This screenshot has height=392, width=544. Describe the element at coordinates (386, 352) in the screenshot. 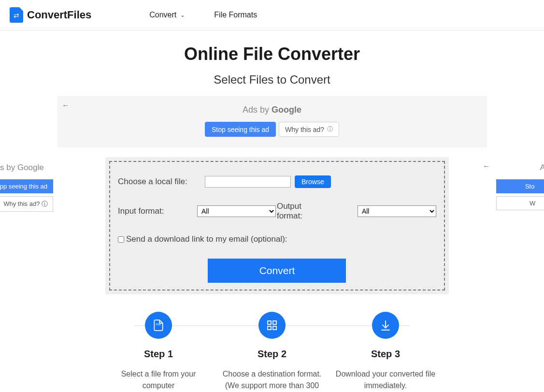

I see `step-3: Step 3 Download your converted file imme…` at that location.